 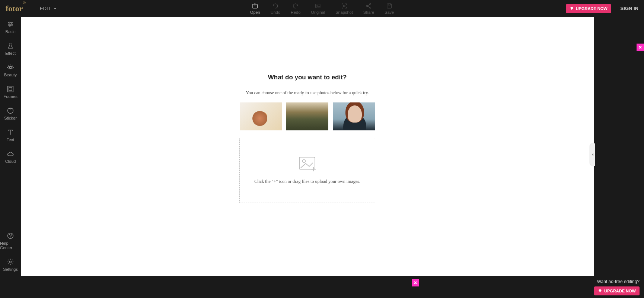 What do you see at coordinates (17, 9) in the screenshot?
I see `logo: fotor®` at bounding box center [17, 9].